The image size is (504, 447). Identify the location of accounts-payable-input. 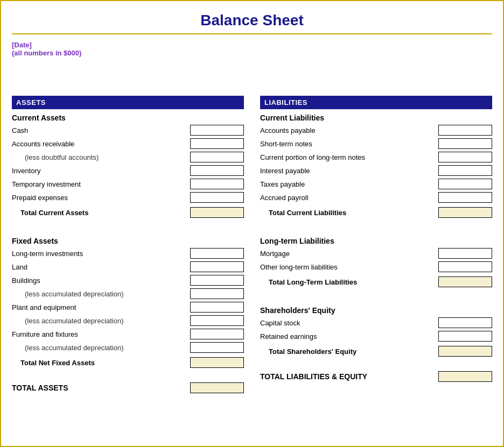
(465, 130).